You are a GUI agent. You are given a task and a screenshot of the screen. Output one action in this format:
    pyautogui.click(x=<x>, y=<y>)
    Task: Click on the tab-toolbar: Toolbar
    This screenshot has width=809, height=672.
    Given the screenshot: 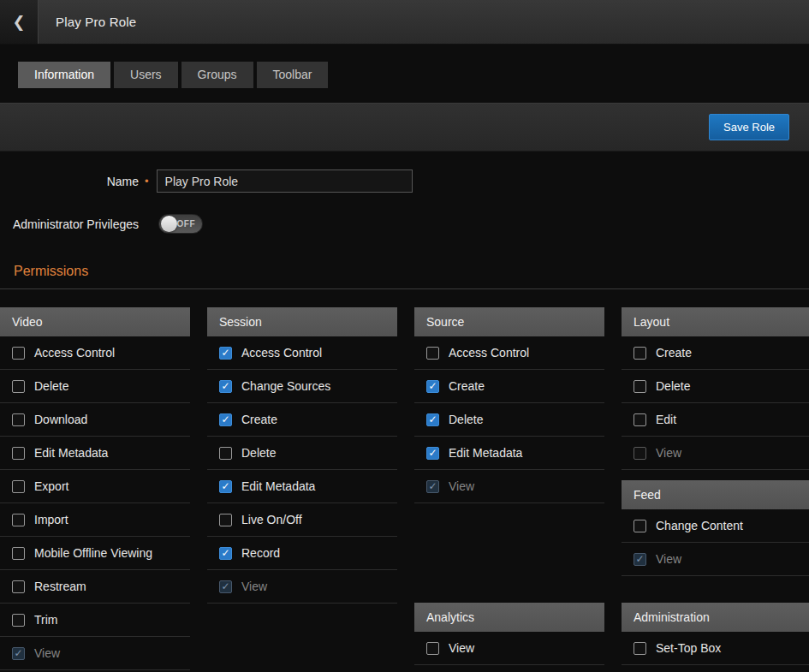 What is the action you would take?
    pyautogui.click(x=293, y=75)
    